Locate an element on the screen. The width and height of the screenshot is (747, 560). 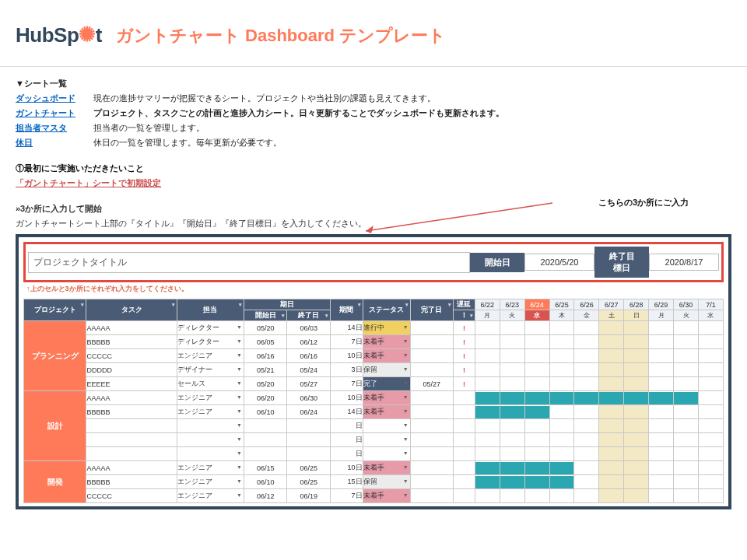
sheet-link: 休日 is located at coordinates (54, 143).